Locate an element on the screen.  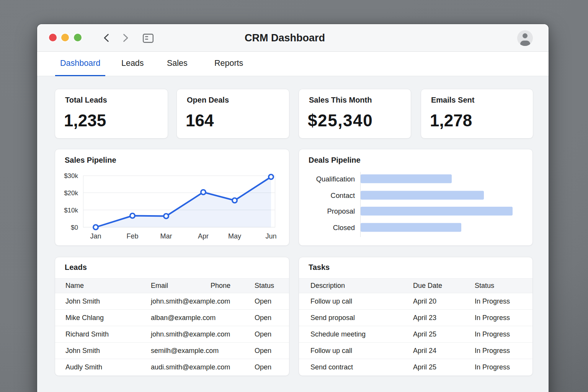
svg-text: Jan is located at coordinates (96, 236).